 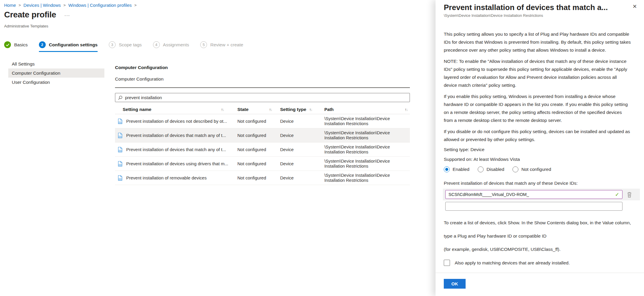 I want to click on radio-label: Not configured, so click(x=536, y=169).